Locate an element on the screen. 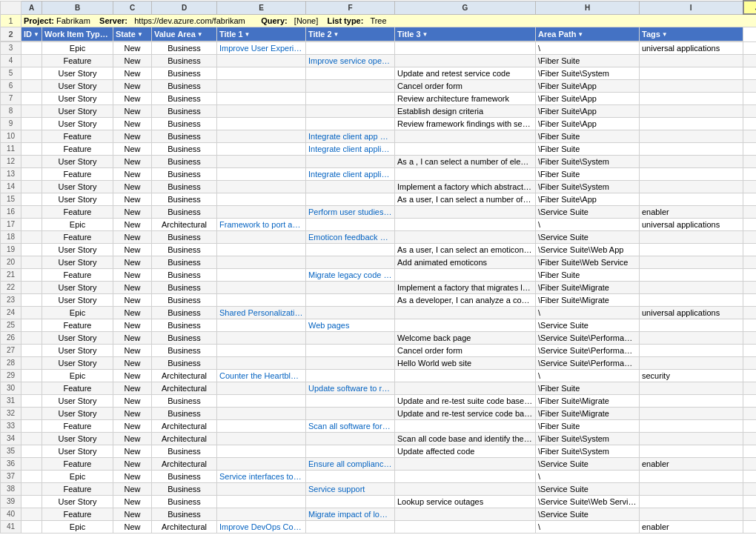 This screenshot has height=555, width=756. col-header-c: C is located at coordinates (133, 7).